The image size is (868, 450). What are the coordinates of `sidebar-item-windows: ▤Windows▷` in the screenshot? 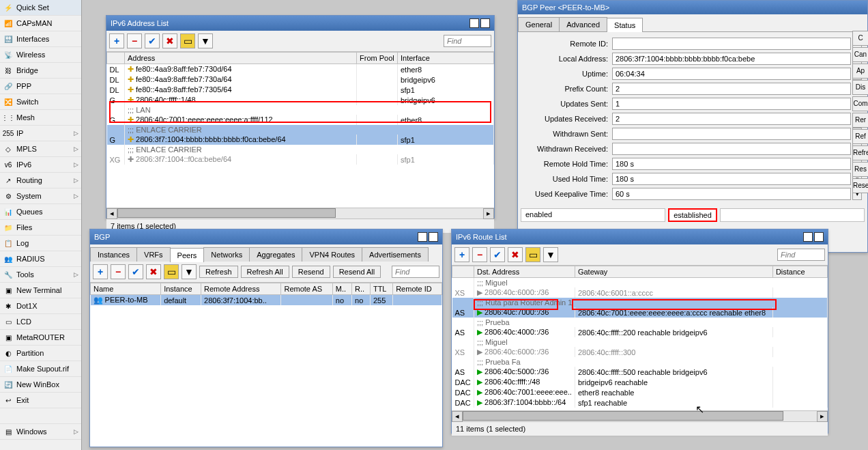 It's located at (41, 432).